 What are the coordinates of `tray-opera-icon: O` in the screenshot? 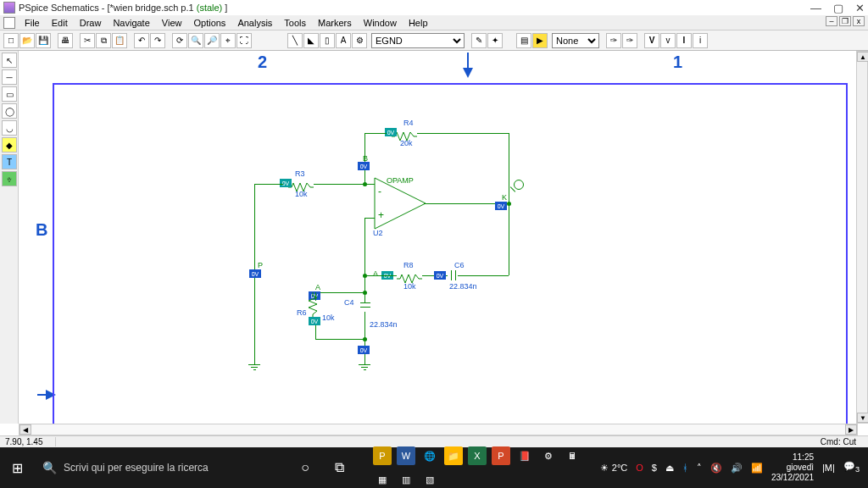 It's located at (639, 468).